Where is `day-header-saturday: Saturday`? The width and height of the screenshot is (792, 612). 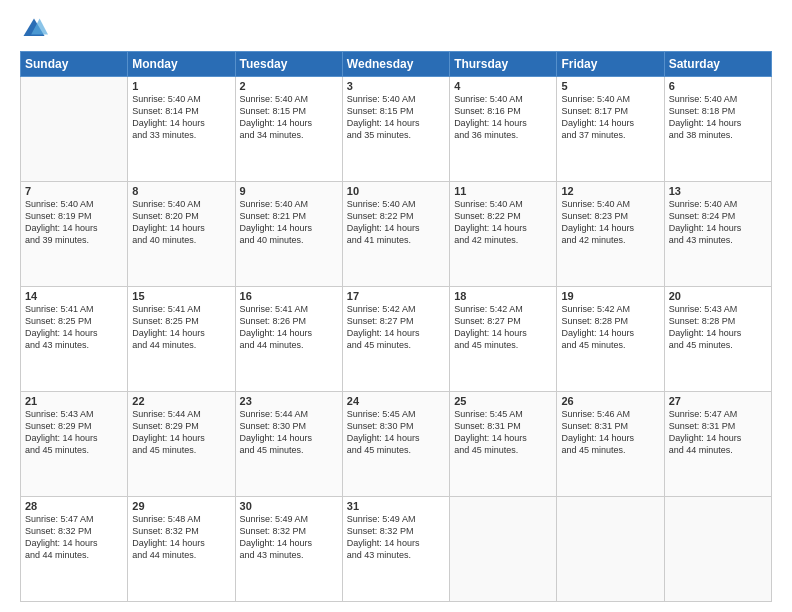
day-header-saturday: Saturday is located at coordinates (718, 64).